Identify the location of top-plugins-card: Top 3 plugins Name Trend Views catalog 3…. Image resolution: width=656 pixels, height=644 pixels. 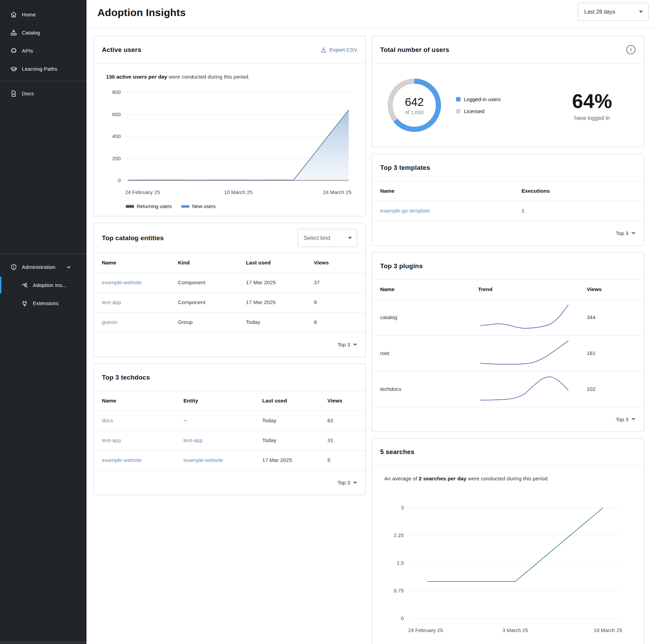
(508, 342).